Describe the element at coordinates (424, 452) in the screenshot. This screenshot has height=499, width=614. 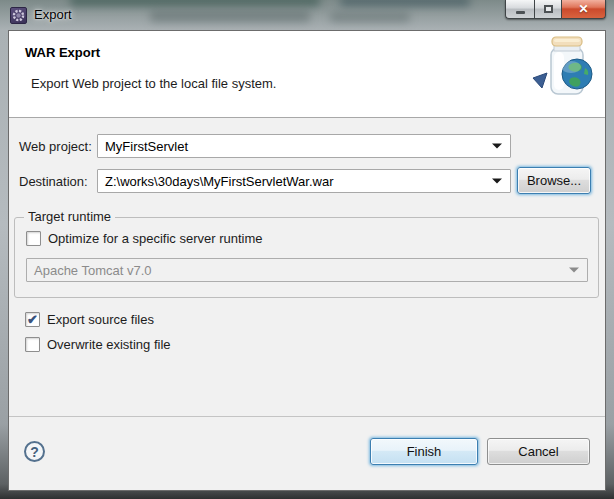
I see `finish-button: Finish` at that location.